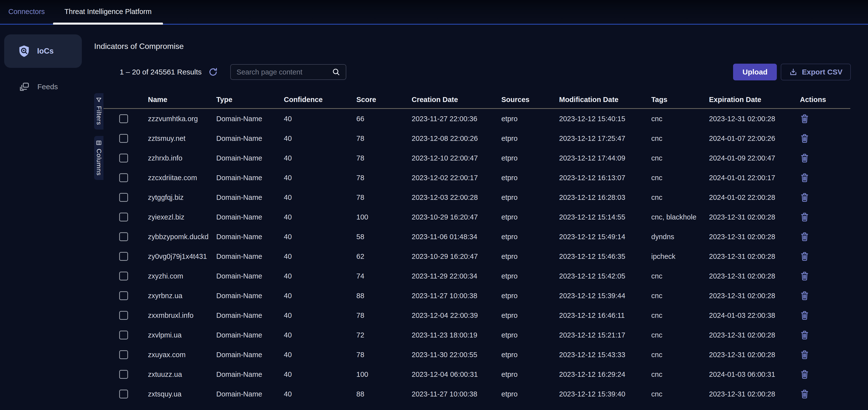  I want to click on table-side-tabs: Filters Columns, so click(99, 137).